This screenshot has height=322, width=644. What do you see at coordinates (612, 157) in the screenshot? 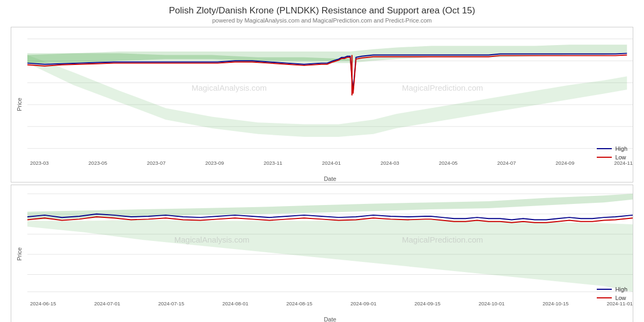
I see `chart1-legend-low: Low` at bounding box center [612, 157].